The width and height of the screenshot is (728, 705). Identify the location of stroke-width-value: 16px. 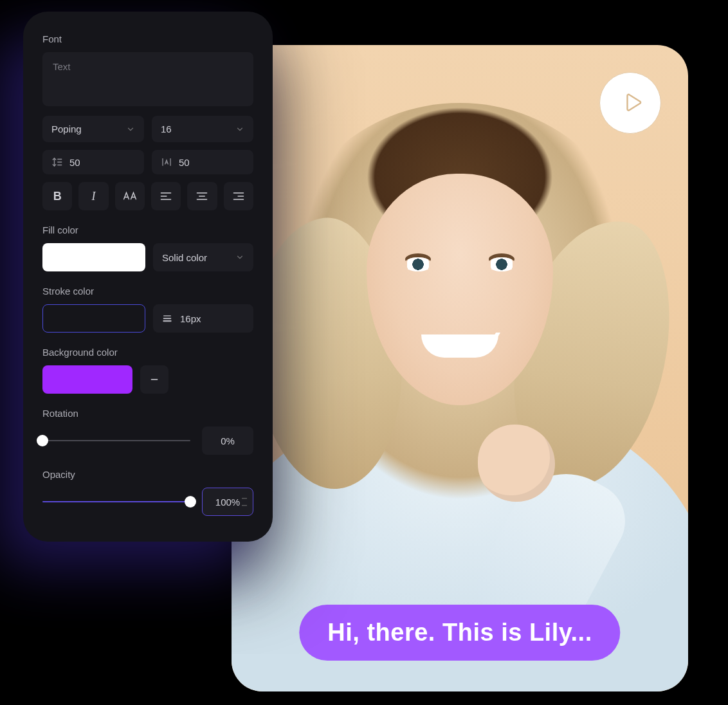
(190, 319).